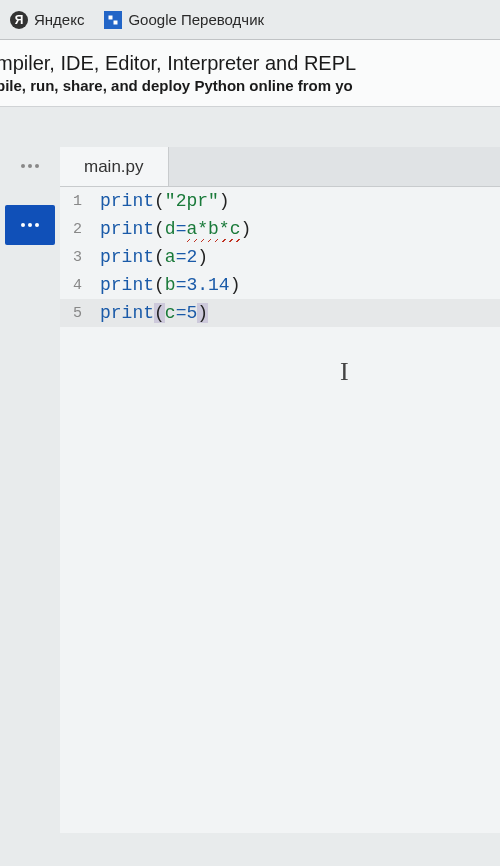 The image size is (500, 866). What do you see at coordinates (19, 20) in the screenshot?
I see `yandex-icon: Я` at bounding box center [19, 20].